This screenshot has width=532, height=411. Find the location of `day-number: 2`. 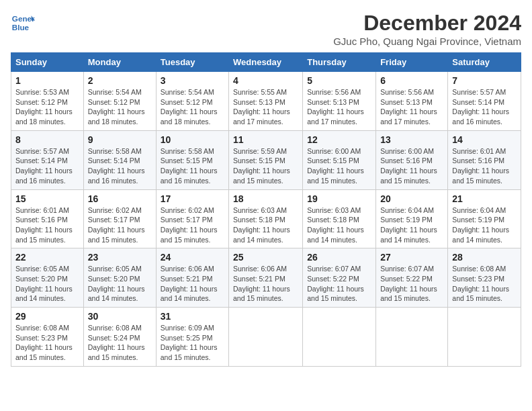

day-number: 2 is located at coordinates (120, 81).